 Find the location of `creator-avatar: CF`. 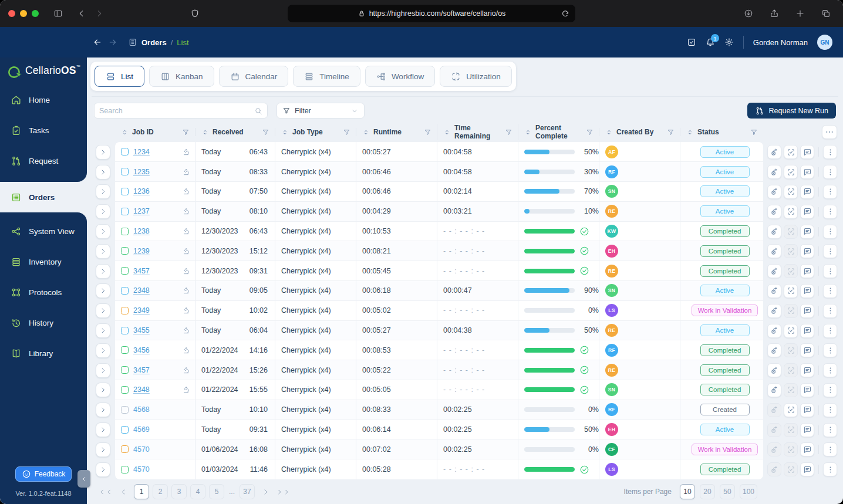

creator-avatar: CF is located at coordinates (612, 449).